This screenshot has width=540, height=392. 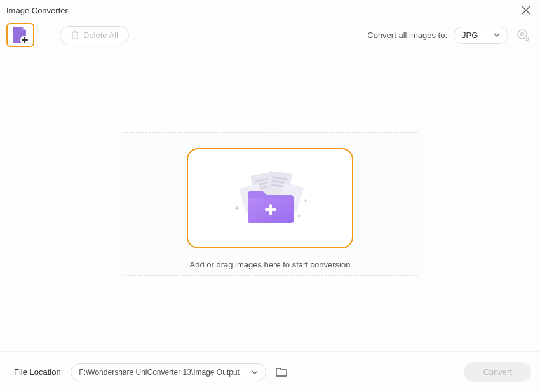 What do you see at coordinates (100, 36) in the screenshot?
I see `delete-all-label: Delete All` at bounding box center [100, 36].